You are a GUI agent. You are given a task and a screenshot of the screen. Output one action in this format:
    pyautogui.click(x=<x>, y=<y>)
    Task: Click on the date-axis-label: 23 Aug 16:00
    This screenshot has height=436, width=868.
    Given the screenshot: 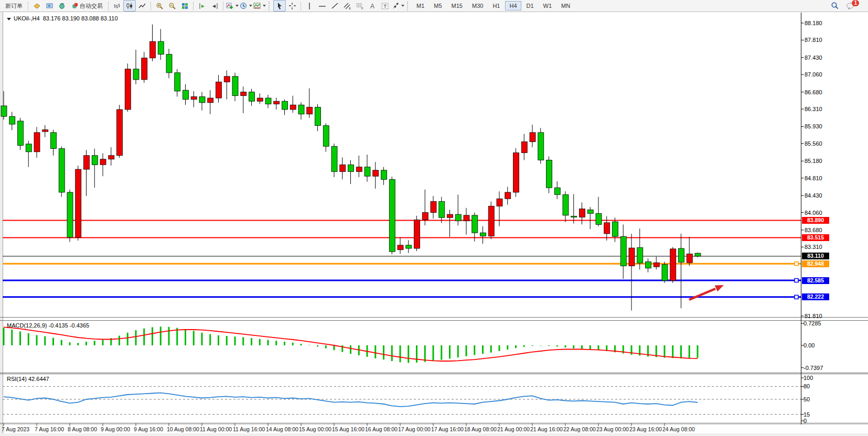 What is the action you would take?
    pyautogui.click(x=646, y=429)
    